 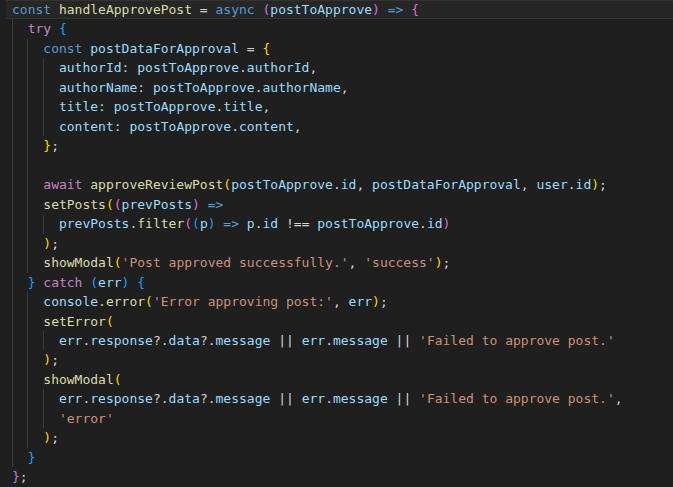 What do you see at coordinates (336, 88) in the screenshot?
I see `code-text: authorName: postToApprove.authorName,` at bounding box center [336, 88].